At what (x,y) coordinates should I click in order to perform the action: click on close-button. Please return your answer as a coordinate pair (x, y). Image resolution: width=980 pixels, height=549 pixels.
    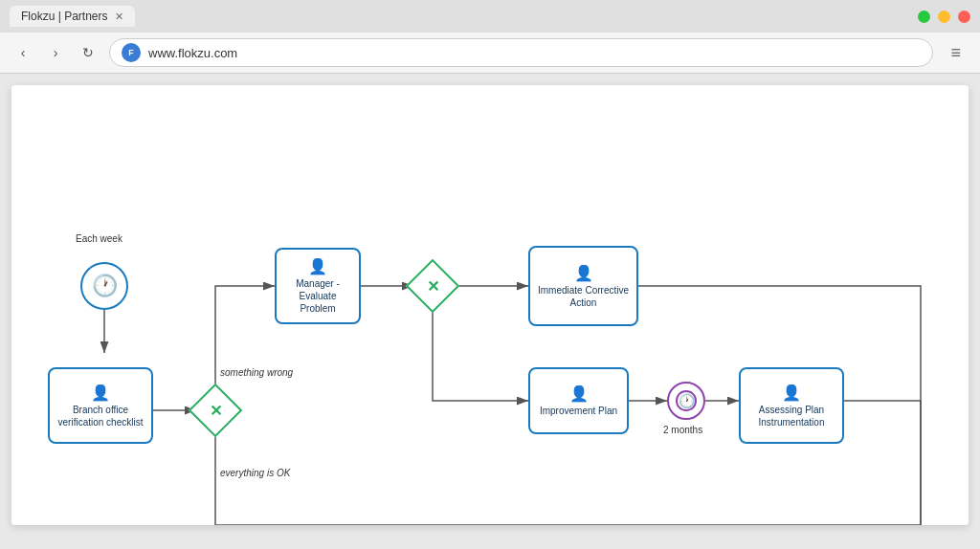
    Looking at the image, I should click on (965, 17).